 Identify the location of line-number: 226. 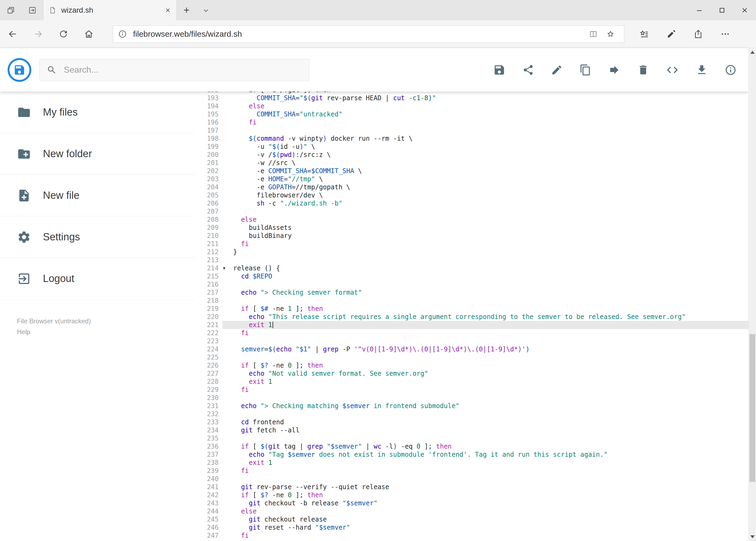
(209, 365).